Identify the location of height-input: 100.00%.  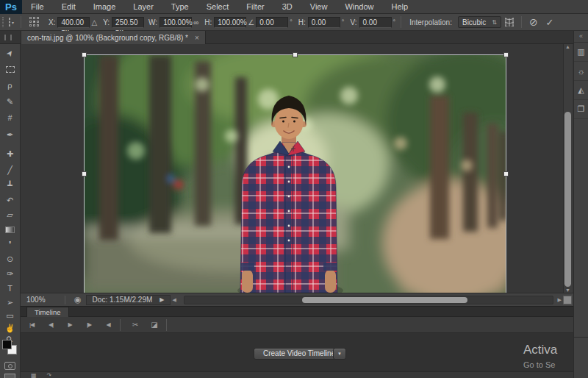
(230, 22).